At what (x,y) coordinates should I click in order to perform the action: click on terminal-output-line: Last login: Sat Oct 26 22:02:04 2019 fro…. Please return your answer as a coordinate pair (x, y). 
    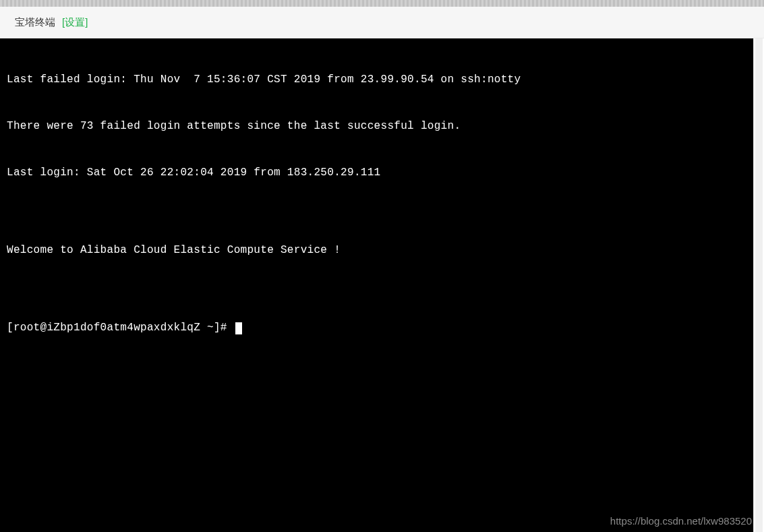
    Looking at the image, I should click on (376, 173).